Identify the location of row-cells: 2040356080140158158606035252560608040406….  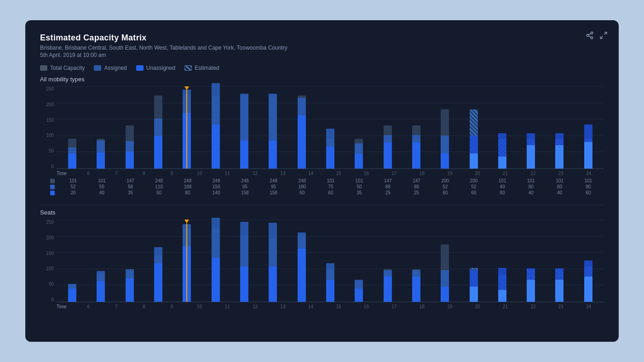
(331, 193).